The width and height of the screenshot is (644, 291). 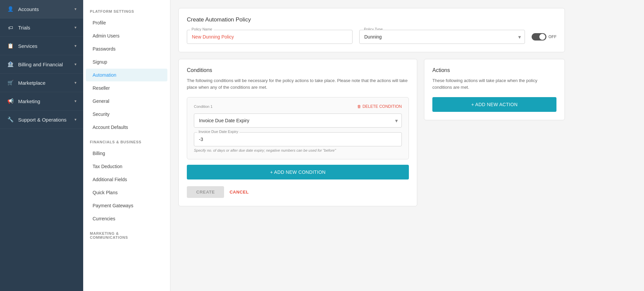 What do you see at coordinates (10, 120) in the screenshot?
I see `support-icon: 🔧` at bounding box center [10, 120].